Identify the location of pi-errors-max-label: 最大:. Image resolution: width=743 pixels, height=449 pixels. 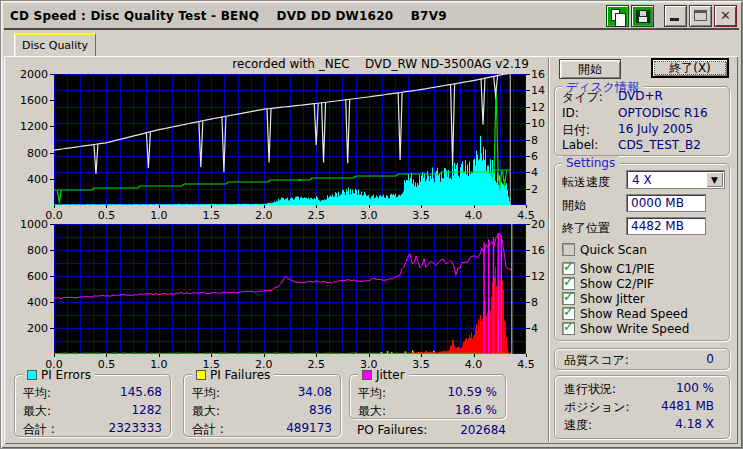
(37, 412).